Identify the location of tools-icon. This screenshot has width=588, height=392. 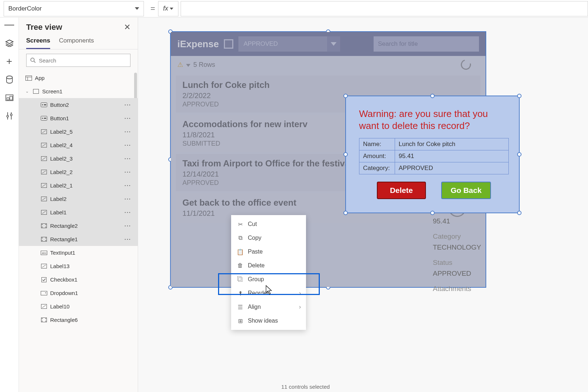
(9, 116).